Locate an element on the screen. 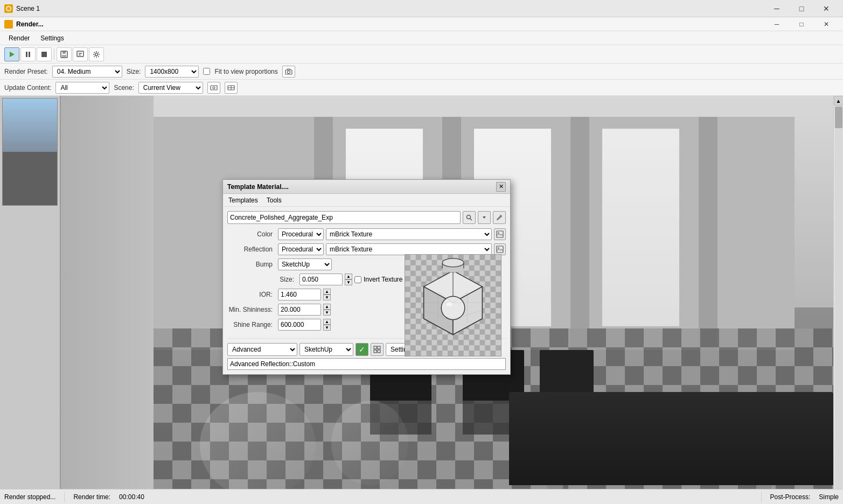 This screenshot has height=504, width=843. app-title: Render... is located at coordinates (30, 24).